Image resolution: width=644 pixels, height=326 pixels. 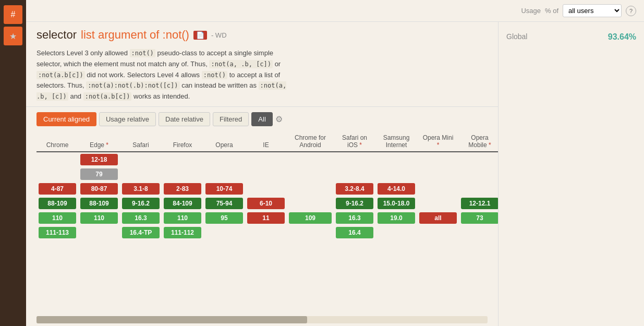 I want to click on th-chrome: Chrome, so click(x=57, y=142).